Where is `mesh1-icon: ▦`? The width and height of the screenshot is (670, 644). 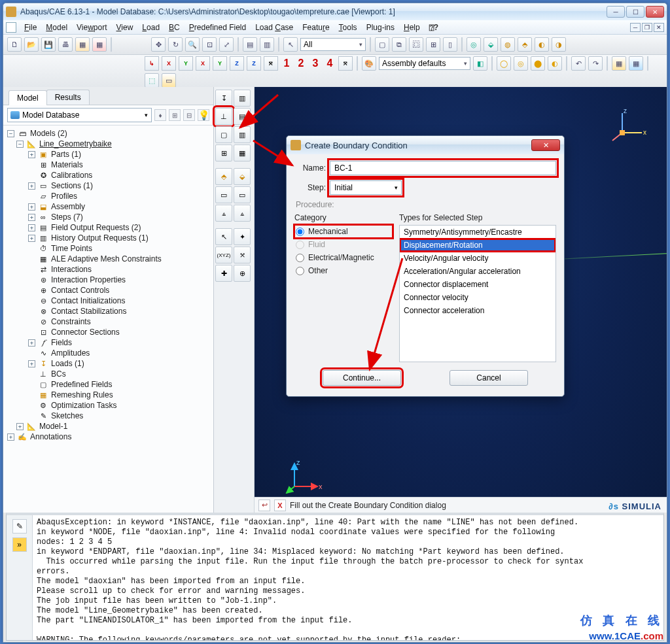 mesh1-icon: ▦ is located at coordinates (619, 63).